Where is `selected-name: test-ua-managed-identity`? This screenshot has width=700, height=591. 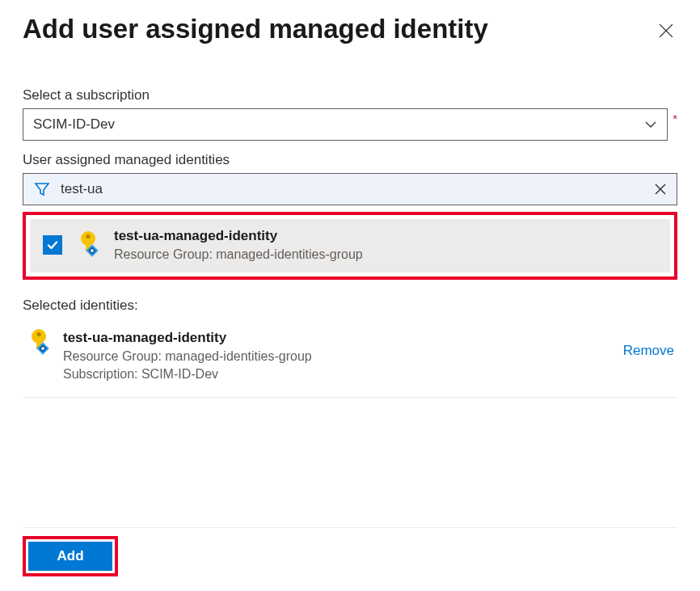
selected-name: test-ua-managed-identity is located at coordinates (338, 338).